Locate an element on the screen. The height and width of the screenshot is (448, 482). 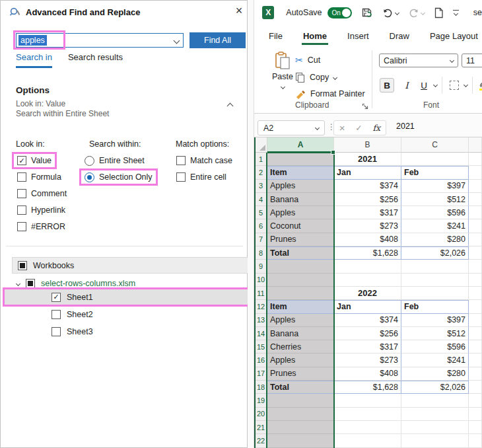
cell-A2: Item is located at coordinates (301, 172).